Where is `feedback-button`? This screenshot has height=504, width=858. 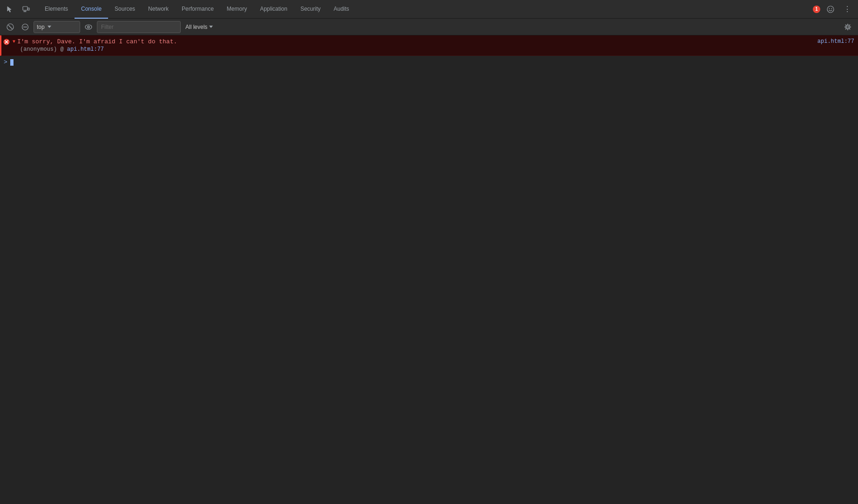
feedback-button is located at coordinates (831, 9).